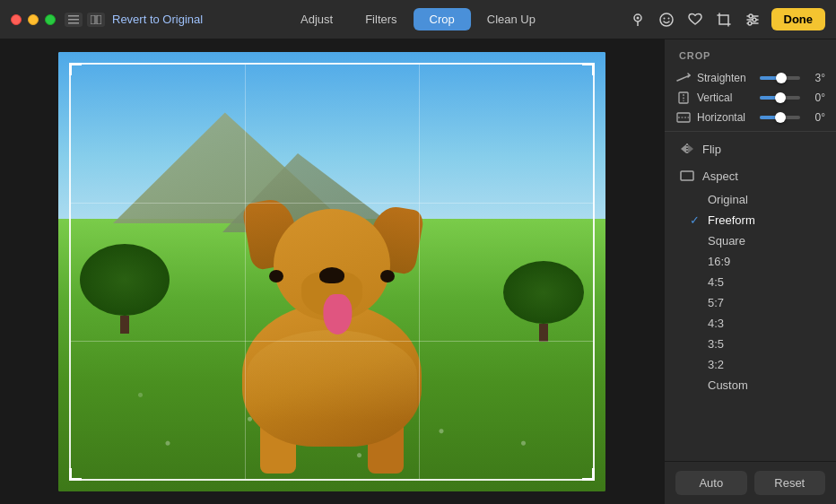 The image size is (836, 504). I want to click on checkmark-freeform: ✓, so click(697, 221).